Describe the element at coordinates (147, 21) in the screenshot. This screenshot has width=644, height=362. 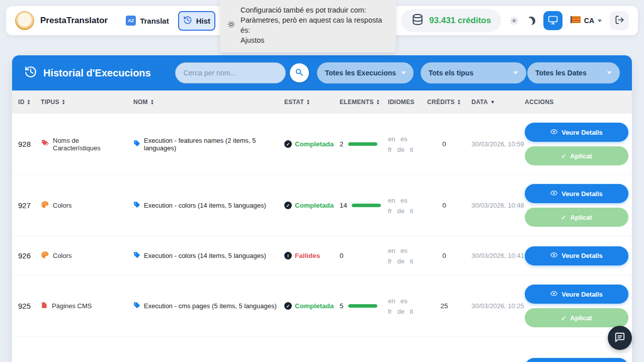
I see `nav-item-translate: AZ Translat` at that location.